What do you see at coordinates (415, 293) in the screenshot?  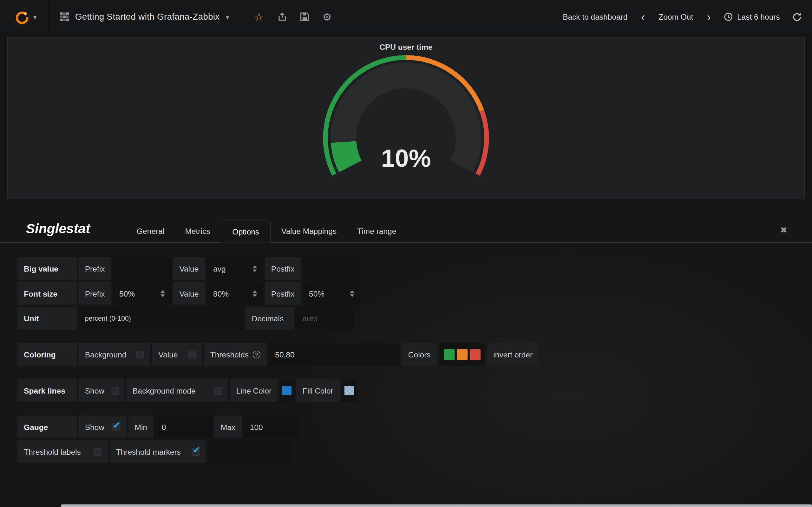 I see `value-options-group: Big value Prefix Value avg Postfix Font …` at bounding box center [415, 293].